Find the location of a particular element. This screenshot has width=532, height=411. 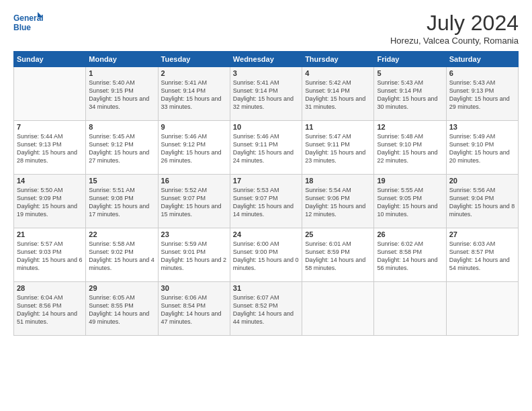

calendar-cell: 20 Sunrise: 5:56 AMSunset: 9:04 PMDaylig… is located at coordinates (482, 201).